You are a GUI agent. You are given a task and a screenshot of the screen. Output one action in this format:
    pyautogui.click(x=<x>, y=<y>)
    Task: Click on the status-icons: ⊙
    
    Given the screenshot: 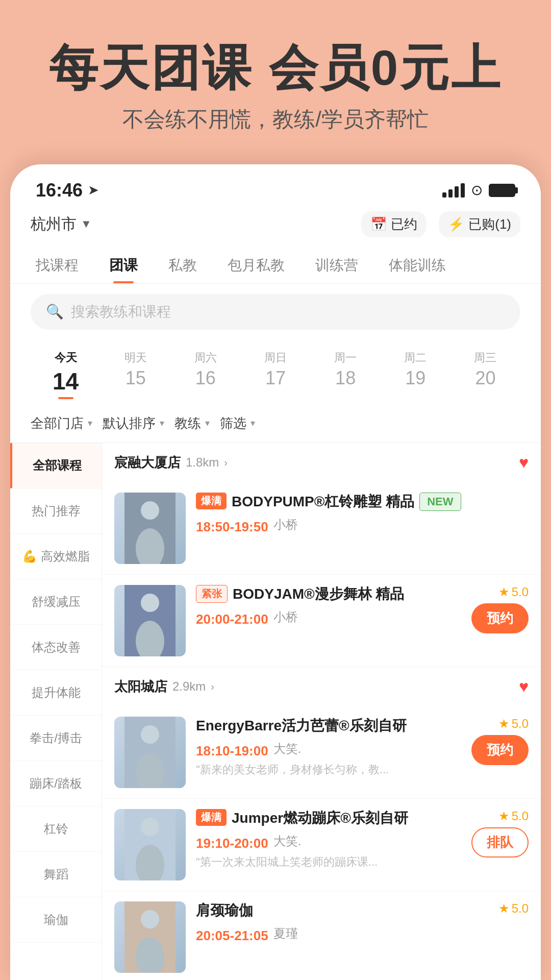 What is the action you would take?
    pyautogui.click(x=479, y=190)
    